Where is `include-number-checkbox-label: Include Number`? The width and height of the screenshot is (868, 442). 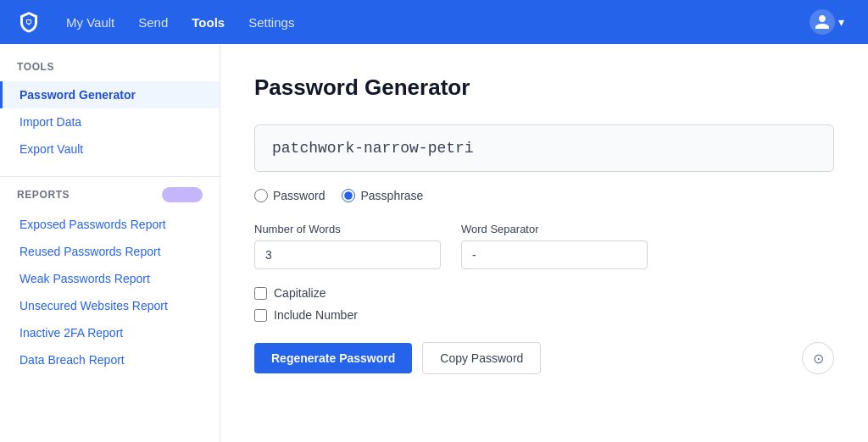 include-number-checkbox-label: Include Number is located at coordinates (544, 315).